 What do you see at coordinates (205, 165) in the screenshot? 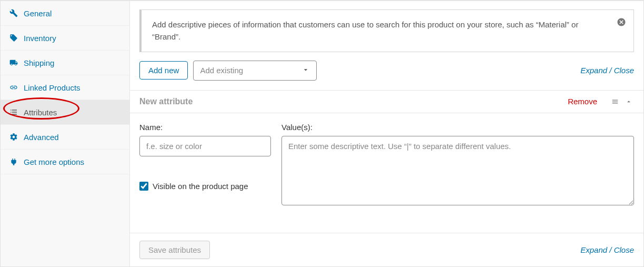
I see `attribute-name-column: Name: Visible on the product page` at bounding box center [205, 165].